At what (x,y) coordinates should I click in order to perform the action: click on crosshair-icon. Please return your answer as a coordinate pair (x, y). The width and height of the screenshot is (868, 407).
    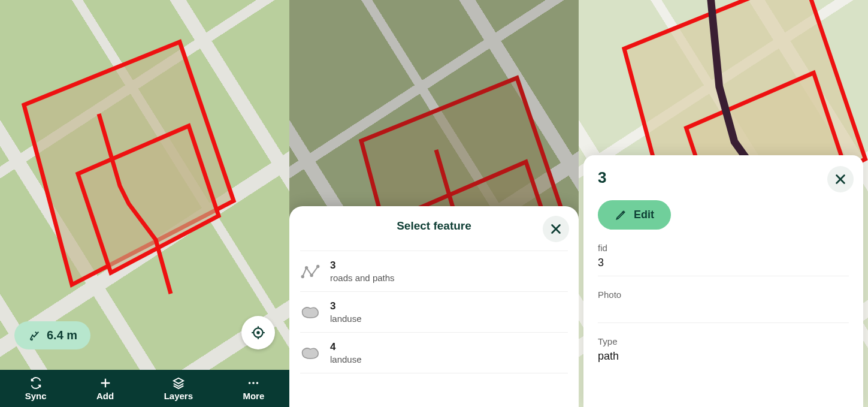
    Looking at the image, I should click on (258, 333).